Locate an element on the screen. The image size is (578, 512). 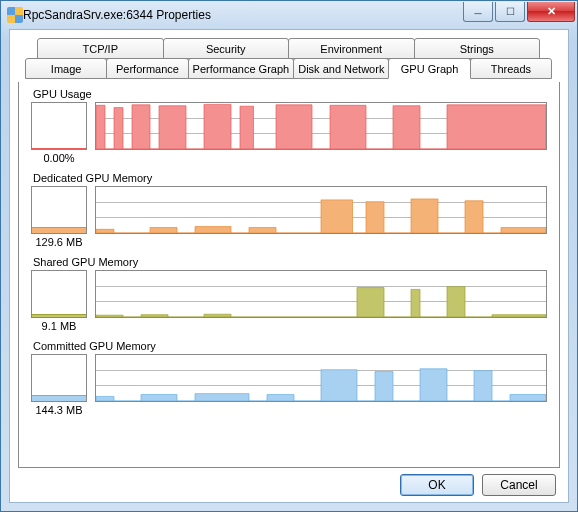
tab-strip: TCP/IPSecurityEnvironmentStrings ImagePe… is located at coordinates (289, 60).